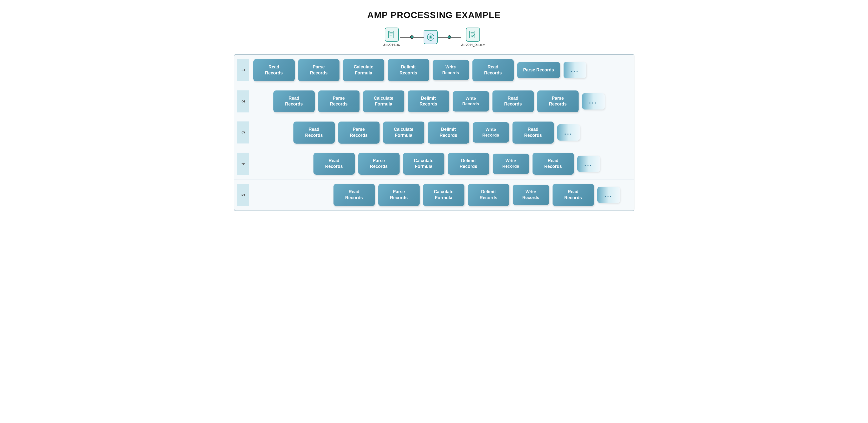  I want to click on cell-r4-c2: Calculate Formula, so click(444, 195).